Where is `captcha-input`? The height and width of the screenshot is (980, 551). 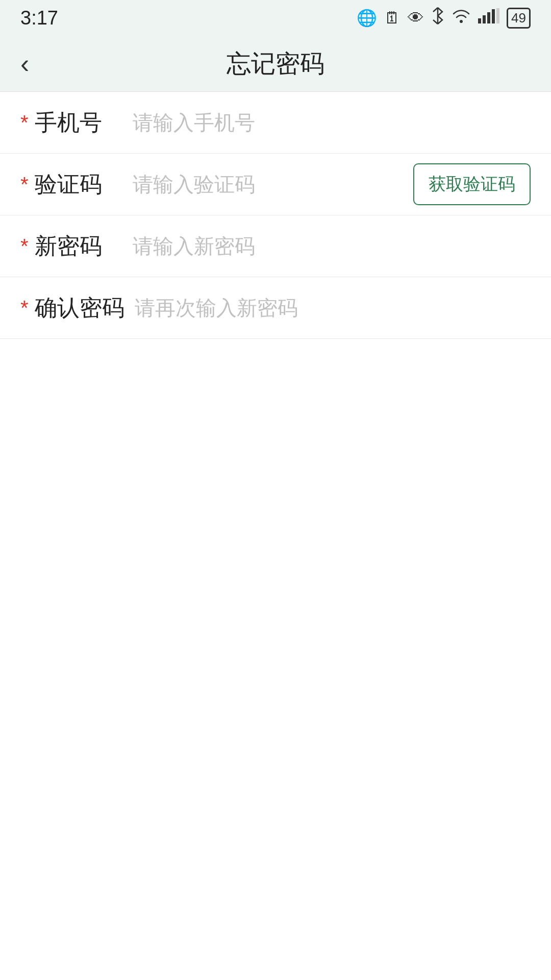
captcha-input is located at coordinates (268, 184).